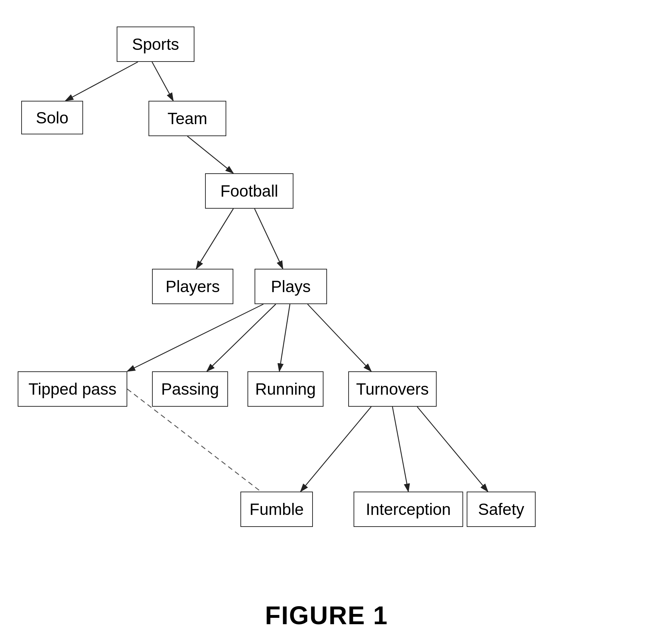  Describe the element at coordinates (501, 509) in the screenshot. I see `safety-node: Safety` at that location.